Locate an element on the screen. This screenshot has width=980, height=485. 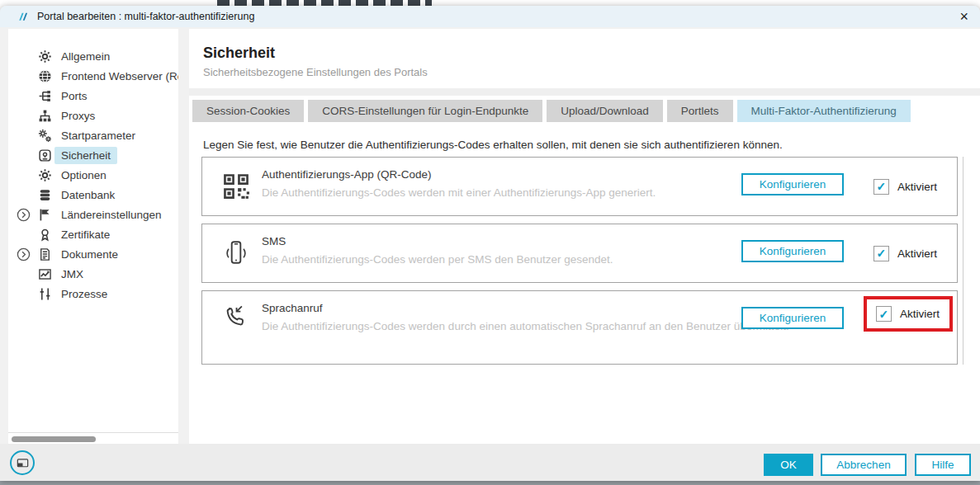
page-title: Sicherheit is located at coordinates (239, 53).